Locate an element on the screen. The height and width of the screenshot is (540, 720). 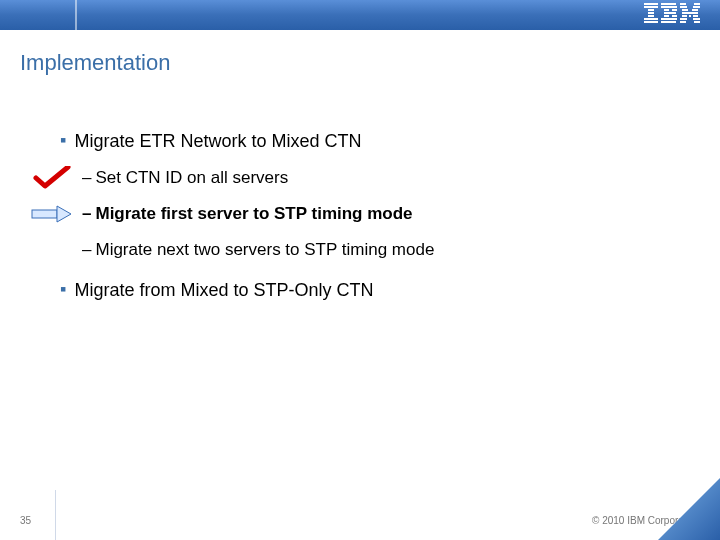
slide-title: Implementation is located at coordinates (95, 63).